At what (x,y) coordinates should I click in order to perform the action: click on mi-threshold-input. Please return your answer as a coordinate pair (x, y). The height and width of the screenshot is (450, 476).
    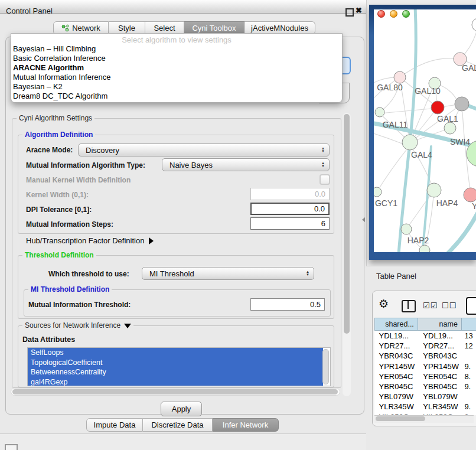
    Looking at the image, I should click on (288, 305).